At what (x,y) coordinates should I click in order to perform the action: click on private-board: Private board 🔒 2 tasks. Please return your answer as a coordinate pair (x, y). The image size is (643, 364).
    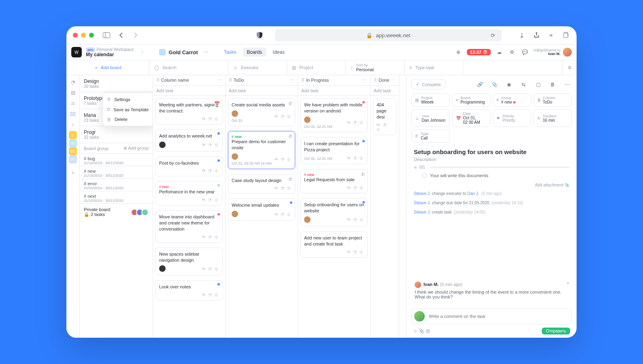
    Looking at the image, I should click on (116, 212).